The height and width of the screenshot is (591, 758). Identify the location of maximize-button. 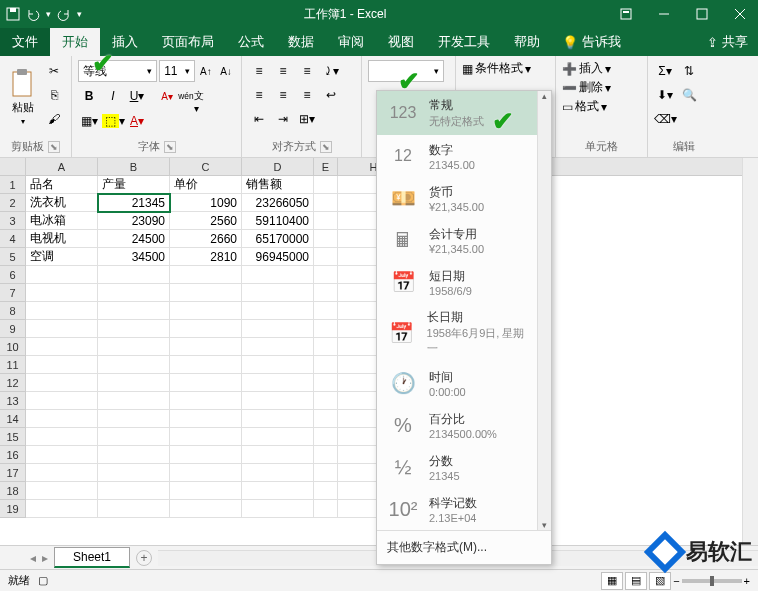
(702, 14).